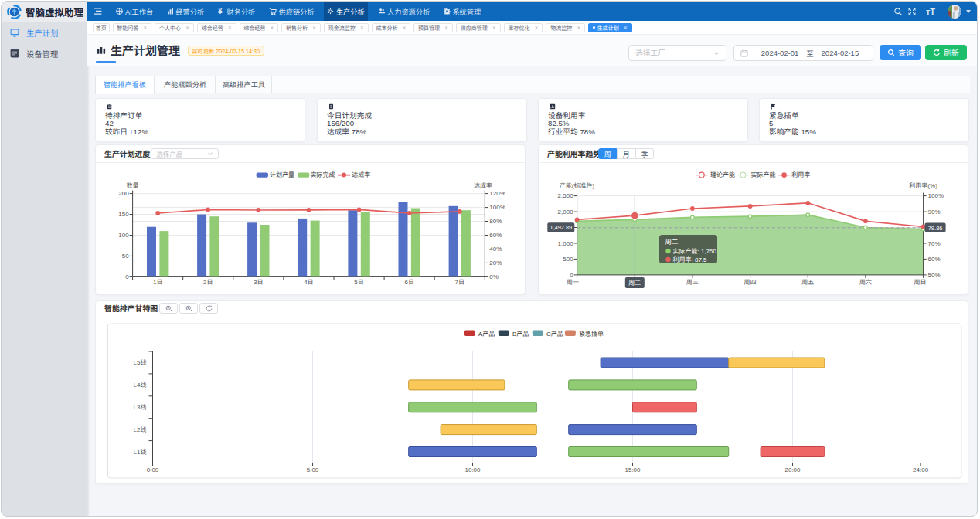  What do you see at coordinates (920, 283) in the screenshot?
I see `svg-text: 周日` at bounding box center [920, 283].